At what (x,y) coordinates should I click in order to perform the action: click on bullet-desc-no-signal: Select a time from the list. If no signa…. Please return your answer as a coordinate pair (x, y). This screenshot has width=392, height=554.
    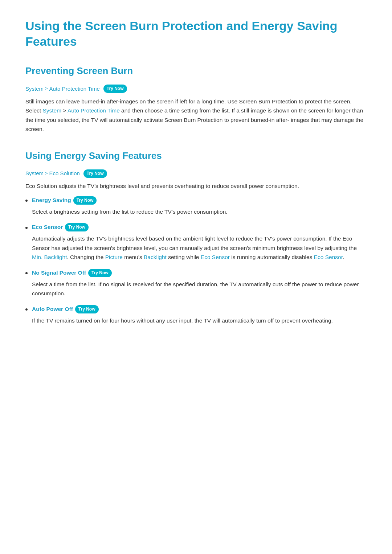
    Looking at the image, I should click on (196, 289).